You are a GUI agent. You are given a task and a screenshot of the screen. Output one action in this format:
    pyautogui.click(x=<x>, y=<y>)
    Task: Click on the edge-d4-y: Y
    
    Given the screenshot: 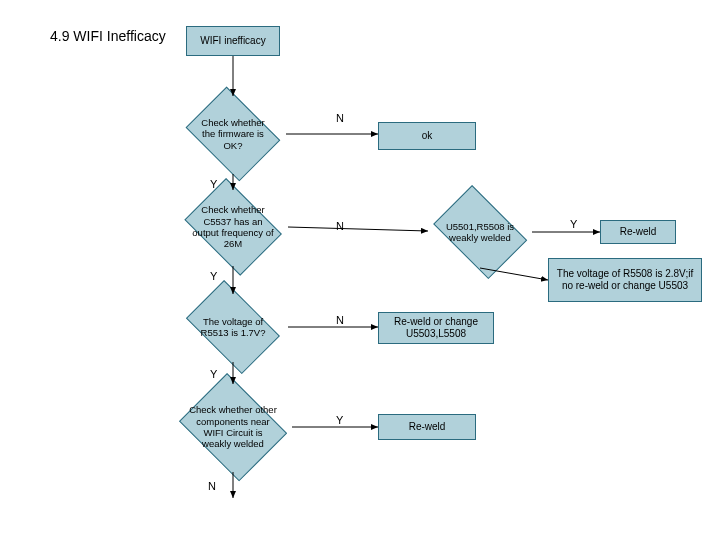 What is the action you would take?
    pyautogui.click(x=214, y=374)
    